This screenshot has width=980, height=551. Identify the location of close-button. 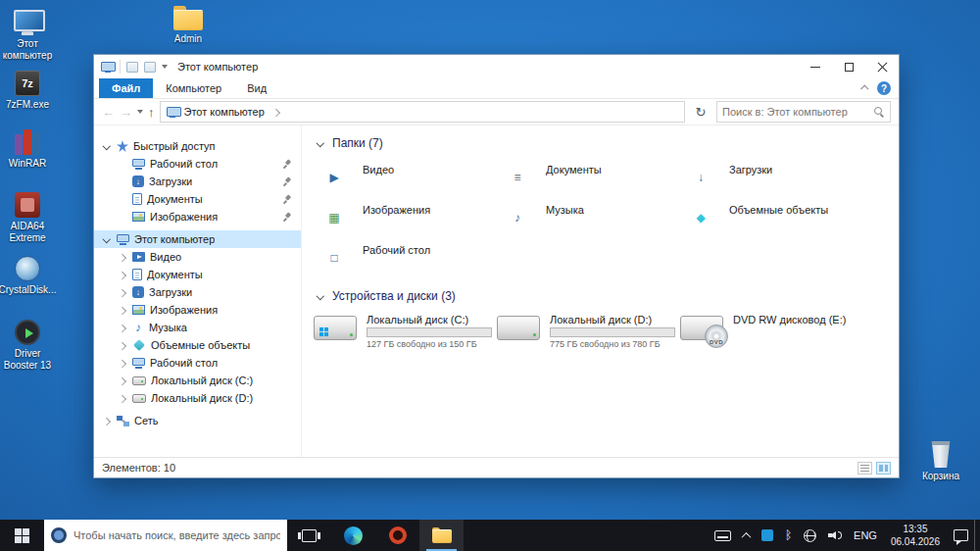
(882, 67).